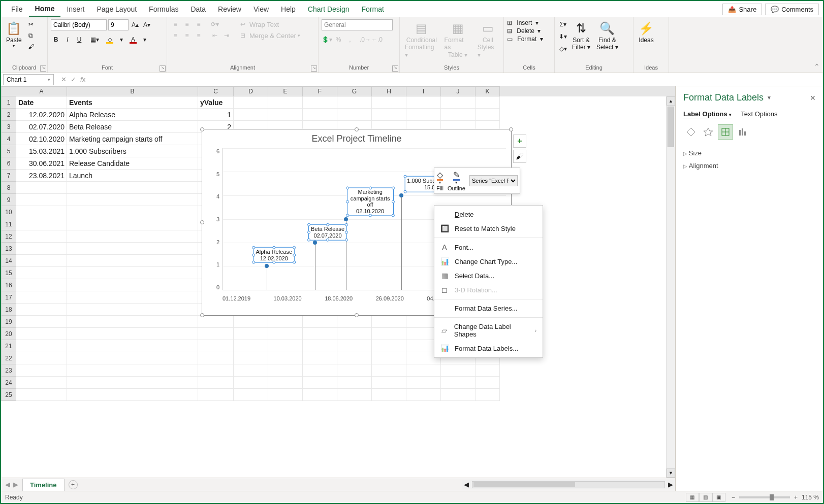 The image size is (824, 504). Describe the element at coordinates (796, 497) in the screenshot. I see `zoom-in-button: +` at that location.